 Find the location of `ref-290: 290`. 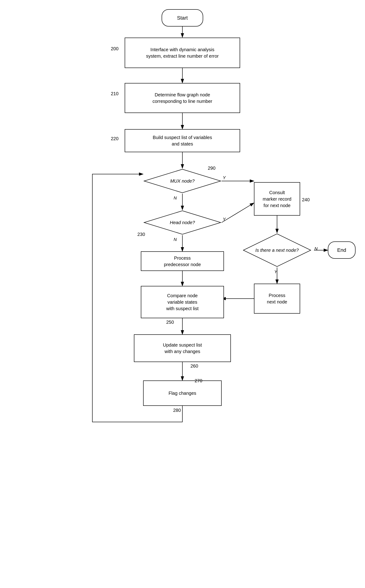

ref-290: 290 is located at coordinates (211, 168).